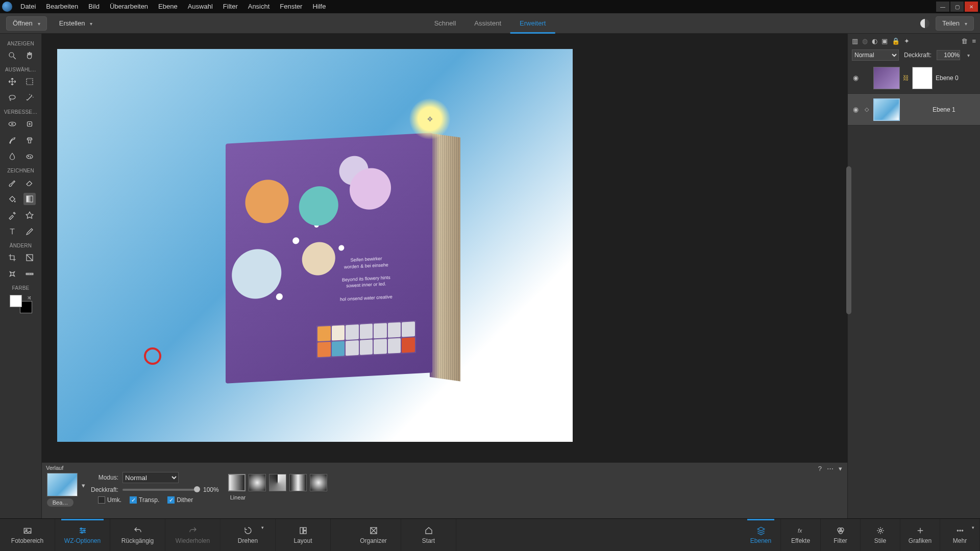 The width and height of the screenshot is (980, 551). What do you see at coordinates (298, 483) in the screenshot?
I see `gradient-type-reflected` at bounding box center [298, 483].